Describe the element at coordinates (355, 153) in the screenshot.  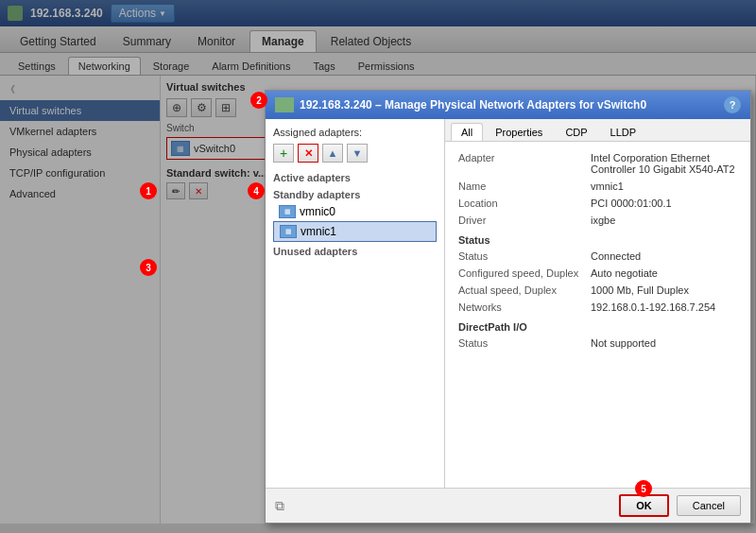
I see `adapters-toolbar: + ✕ ▲ ▼` at that location.